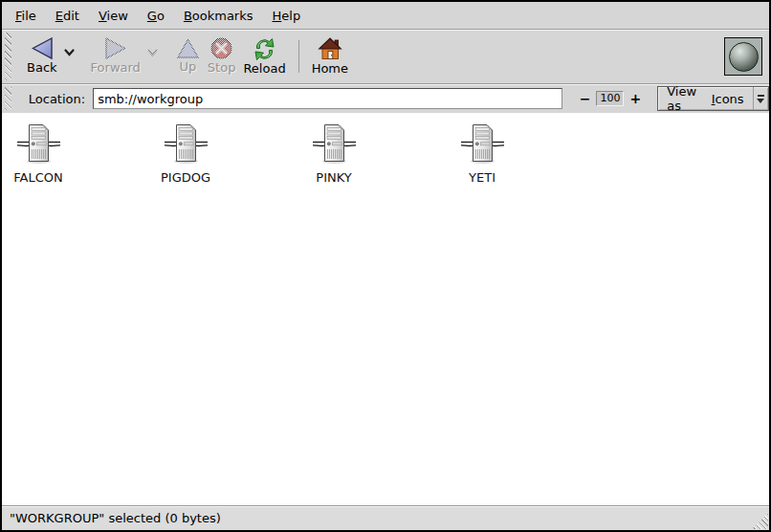  I want to click on location-input, so click(327, 99).